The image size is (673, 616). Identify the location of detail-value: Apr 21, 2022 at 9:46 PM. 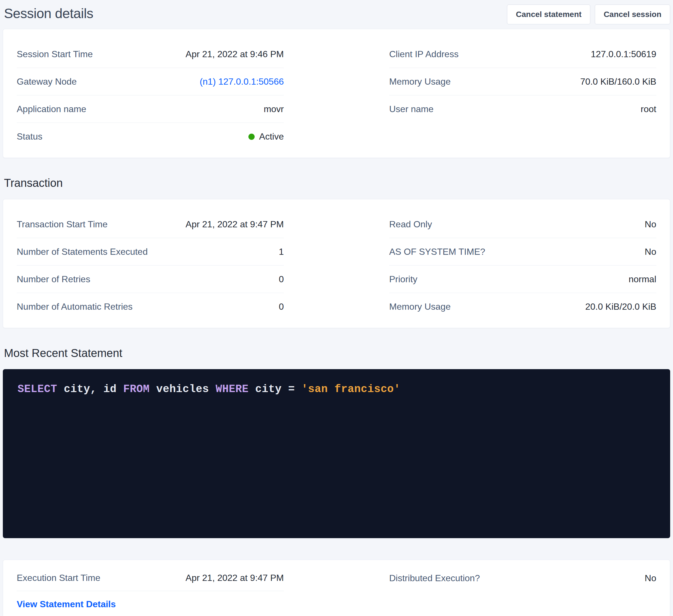
(235, 54).